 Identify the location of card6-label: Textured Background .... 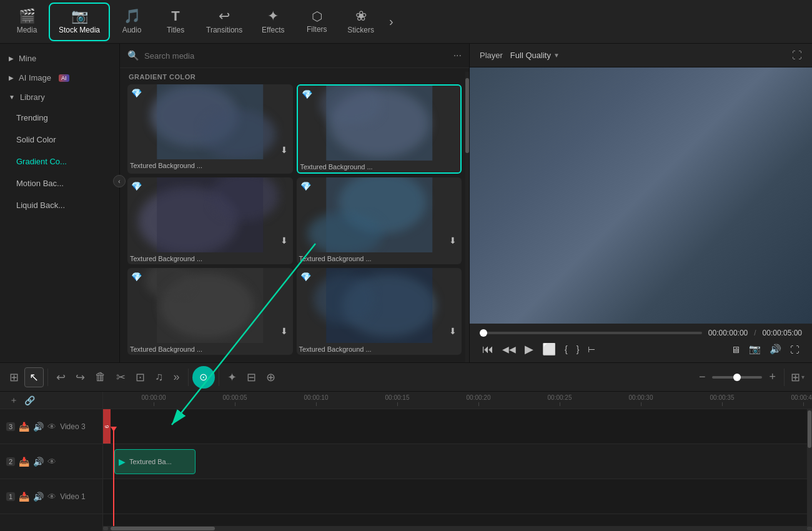
(380, 349).